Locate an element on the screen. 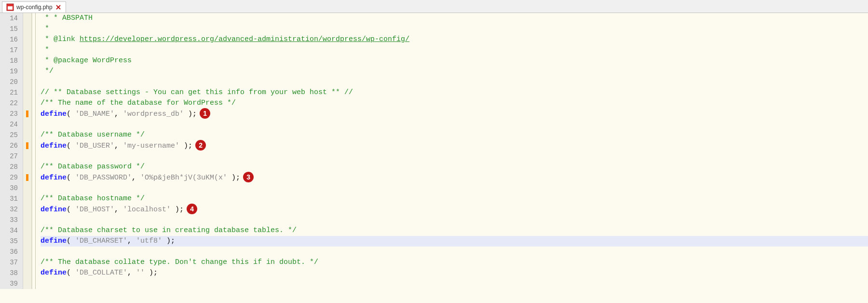 This screenshot has width=868, height=303. line-number-gutter: 14 15 16 17 18 19 20 21 22 23 24 25 26 2… is located at coordinates (12, 151).